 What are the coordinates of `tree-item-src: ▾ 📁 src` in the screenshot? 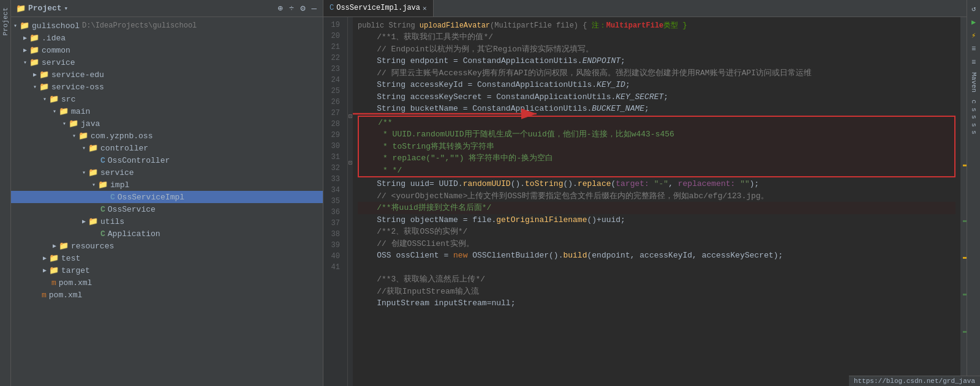 It's located at (167, 99).